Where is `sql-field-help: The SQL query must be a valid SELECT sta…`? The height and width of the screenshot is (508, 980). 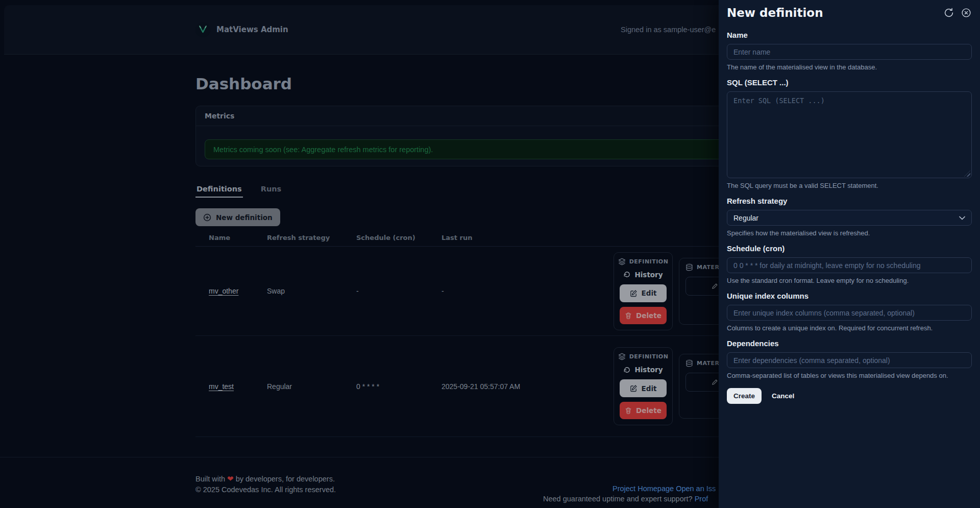
sql-field-help: The SQL query must be a valid SELECT sta… is located at coordinates (849, 186).